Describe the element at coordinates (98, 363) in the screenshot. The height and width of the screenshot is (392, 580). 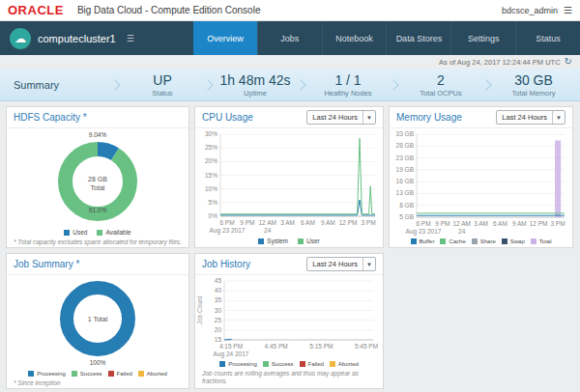
I see `job-processing-percent-label: 100%` at that location.